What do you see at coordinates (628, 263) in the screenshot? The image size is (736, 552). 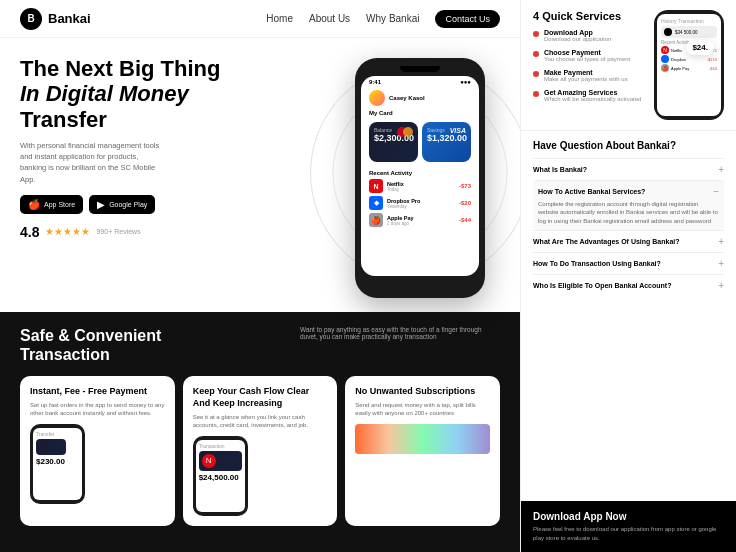 I see `faq-4: How To Do Transaction Using Bankai? +` at bounding box center [628, 263].